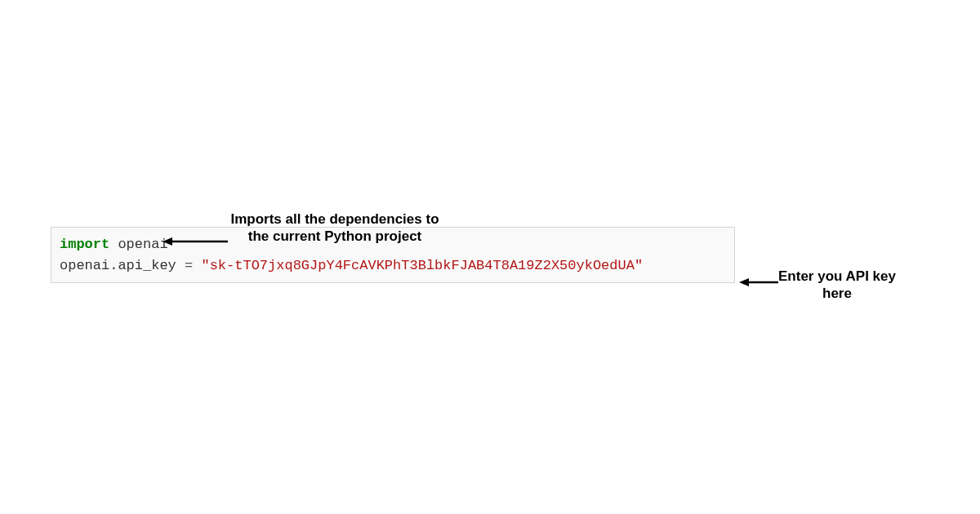 Image resolution: width=980 pixels, height=514 pixels. Describe the element at coordinates (421, 266) in the screenshot. I see `string-apikey: "sk-tTO7jxq8GJpY4FcAVKPhT3BlbkFJAB4T8A19…` at that location.